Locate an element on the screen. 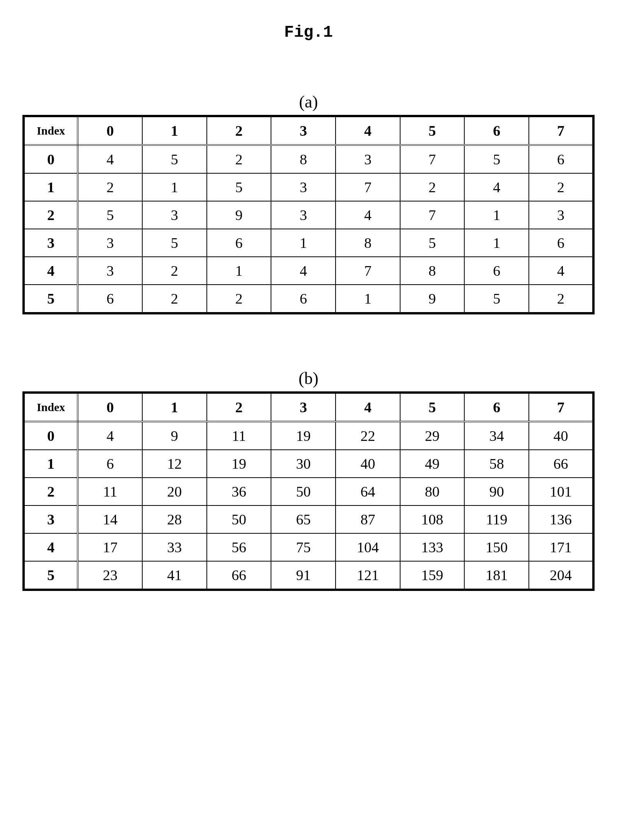 Image resolution: width=617 pixels, height=840 pixels. cell: 150 is located at coordinates (496, 547).